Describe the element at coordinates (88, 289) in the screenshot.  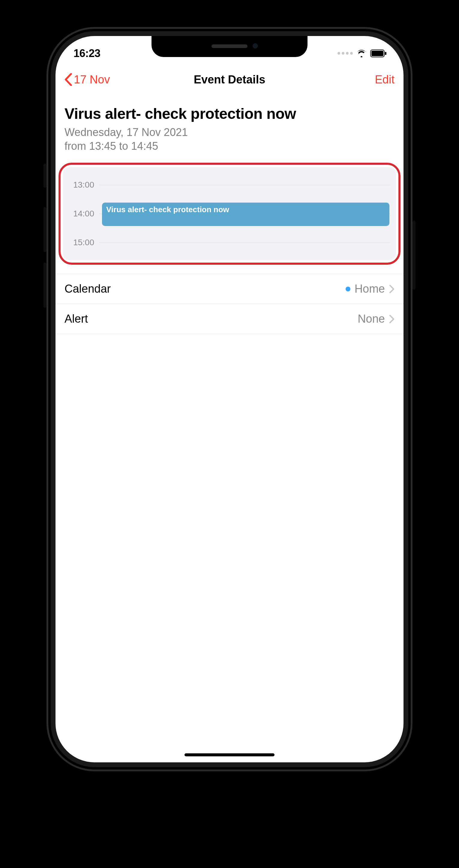
I see `row-label: Calendar` at that location.